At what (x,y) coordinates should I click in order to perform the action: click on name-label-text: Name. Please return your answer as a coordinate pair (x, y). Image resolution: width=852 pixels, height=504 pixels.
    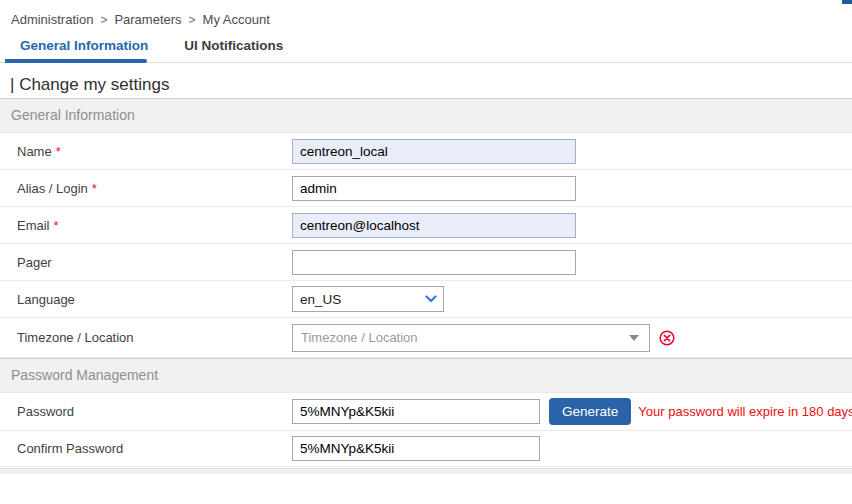
    Looking at the image, I should click on (34, 152).